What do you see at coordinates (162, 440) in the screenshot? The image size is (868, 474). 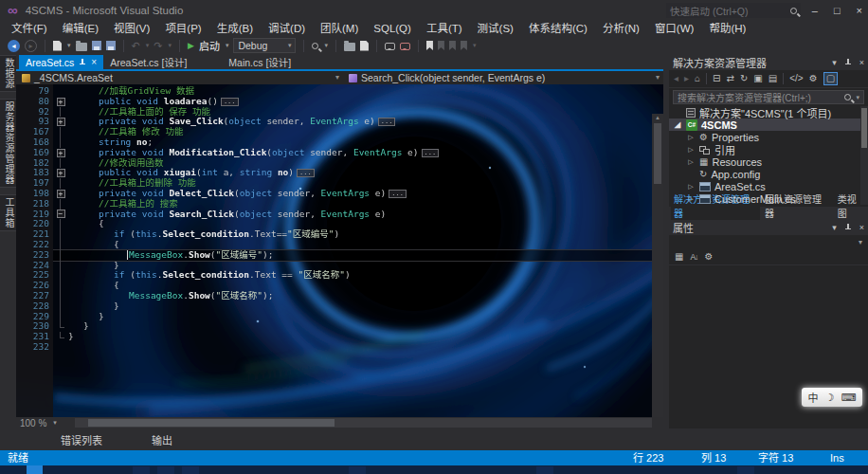 I see `bottom-panel-tab: 输出` at bounding box center [162, 440].